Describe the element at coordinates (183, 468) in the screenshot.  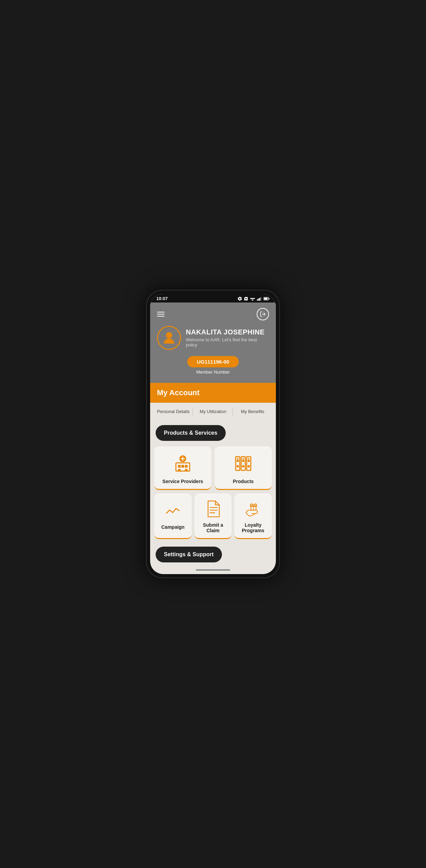
I see `service-providers-card: Service Providers` at that location.